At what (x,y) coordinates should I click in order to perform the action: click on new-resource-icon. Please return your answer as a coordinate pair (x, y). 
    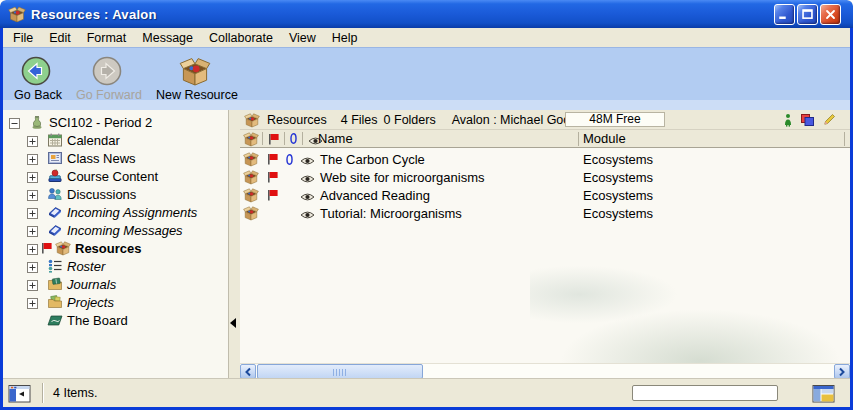
    Looking at the image, I should click on (195, 71).